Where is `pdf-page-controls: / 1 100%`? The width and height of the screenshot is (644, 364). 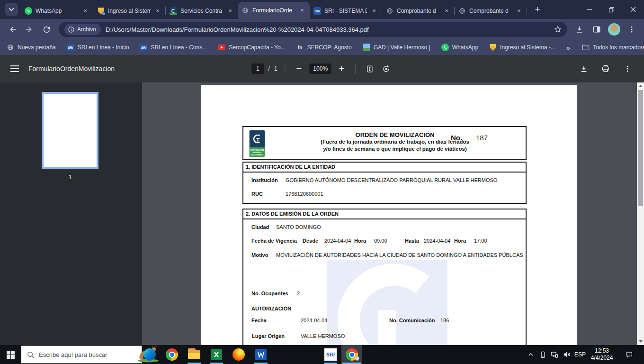
pdf-page-controls: / 1 100% is located at coordinates (322, 69).